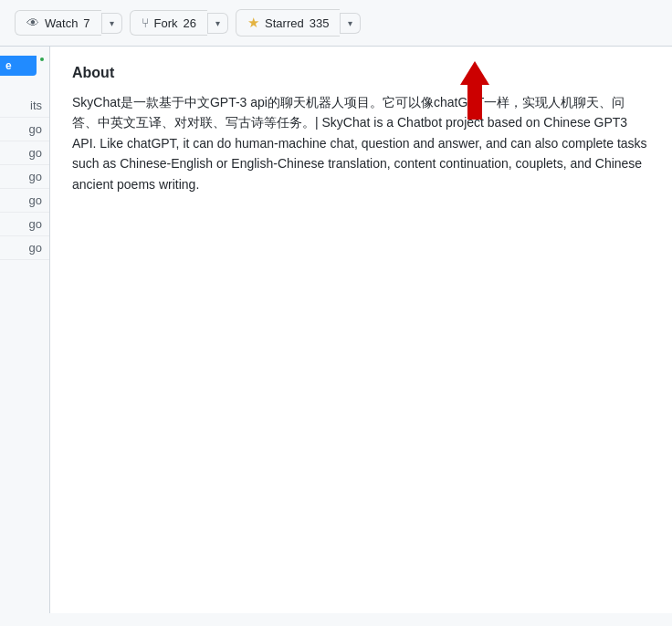 The height and width of the screenshot is (626, 672). Describe the element at coordinates (168, 23) in the screenshot. I see `fork-button: ⑂ Fork 26` at that location.